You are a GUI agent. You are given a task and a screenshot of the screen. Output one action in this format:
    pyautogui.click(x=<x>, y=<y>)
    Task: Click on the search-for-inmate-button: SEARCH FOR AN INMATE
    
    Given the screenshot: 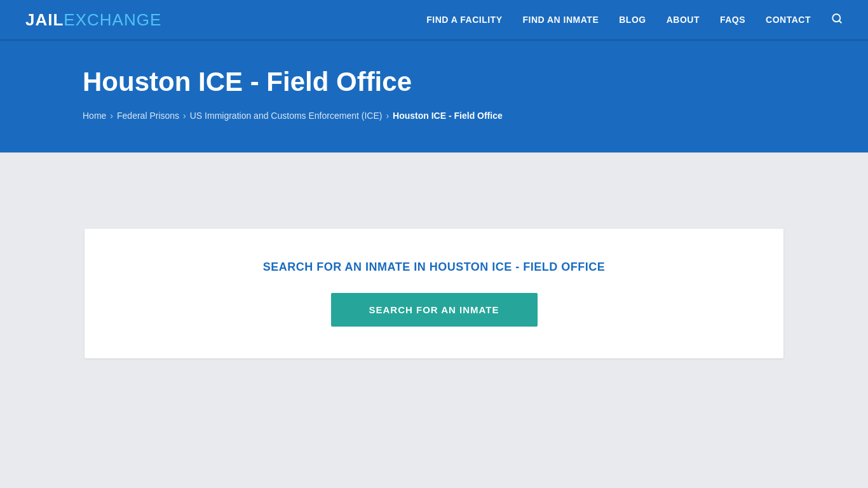 What is the action you would take?
    pyautogui.click(x=435, y=310)
    